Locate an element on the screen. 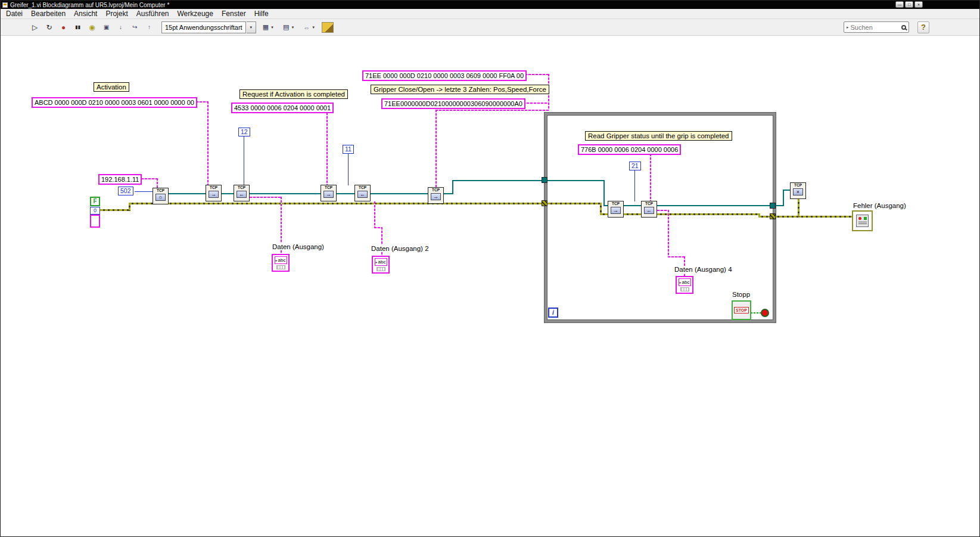 The height and width of the screenshot is (537, 980). string-indicator-daten-1: ▸ abc is located at coordinates (281, 263).